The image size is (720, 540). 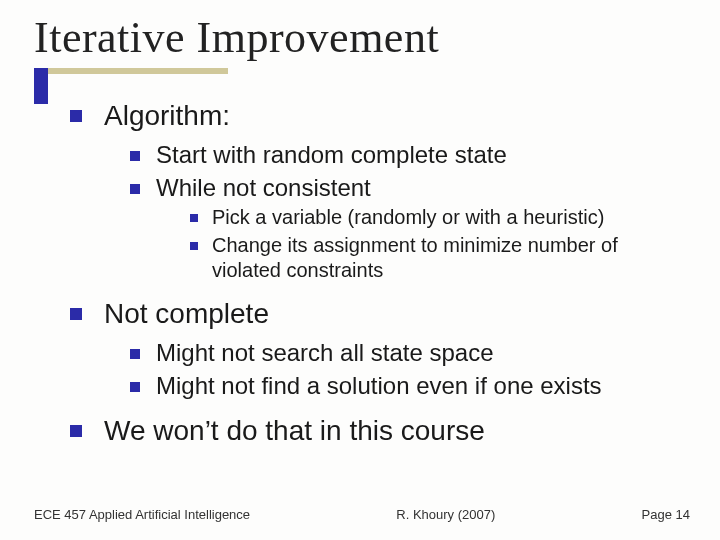 I want to click on bullet-text: Pick a variable (randomly or with a heur…, so click(x=408, y=218).